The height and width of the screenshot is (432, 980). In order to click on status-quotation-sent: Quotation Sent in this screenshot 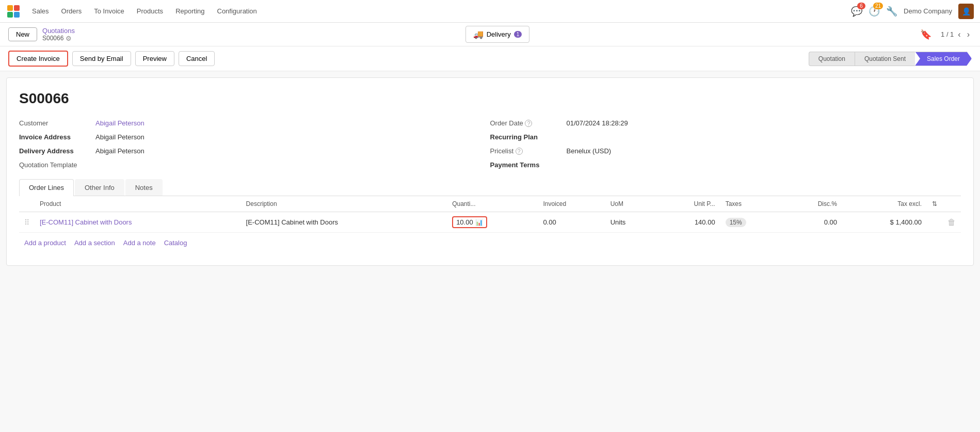, I will do `click(885, 59)`.